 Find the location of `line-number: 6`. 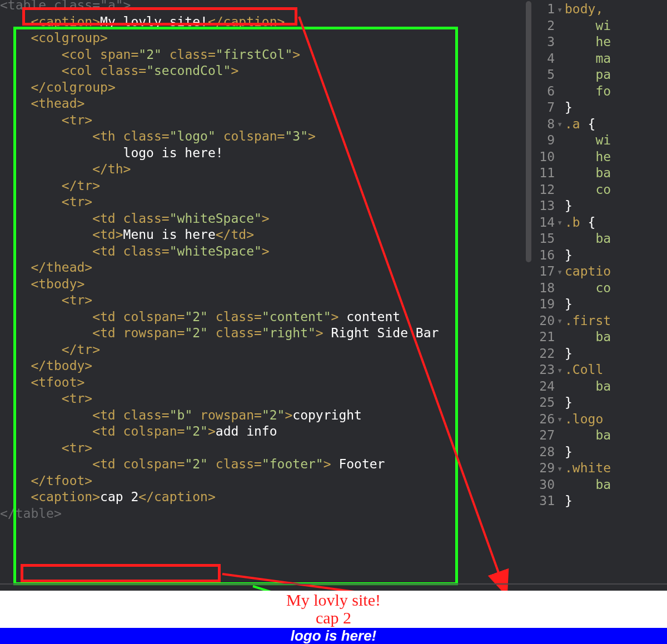

line-number: 6 is located at coordinates (545, 92).